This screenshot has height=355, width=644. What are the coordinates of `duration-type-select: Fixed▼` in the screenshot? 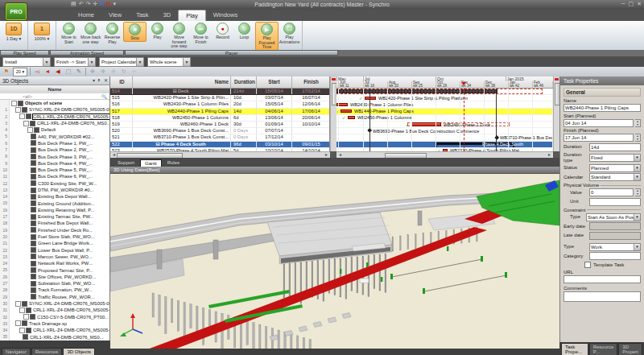 It's located at (615, 158).